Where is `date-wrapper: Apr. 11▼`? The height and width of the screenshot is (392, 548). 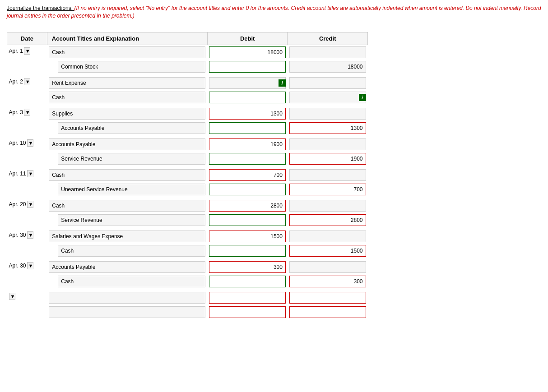 date-wrapper: Apr. 11▼ is located at coordinates (27, 174).